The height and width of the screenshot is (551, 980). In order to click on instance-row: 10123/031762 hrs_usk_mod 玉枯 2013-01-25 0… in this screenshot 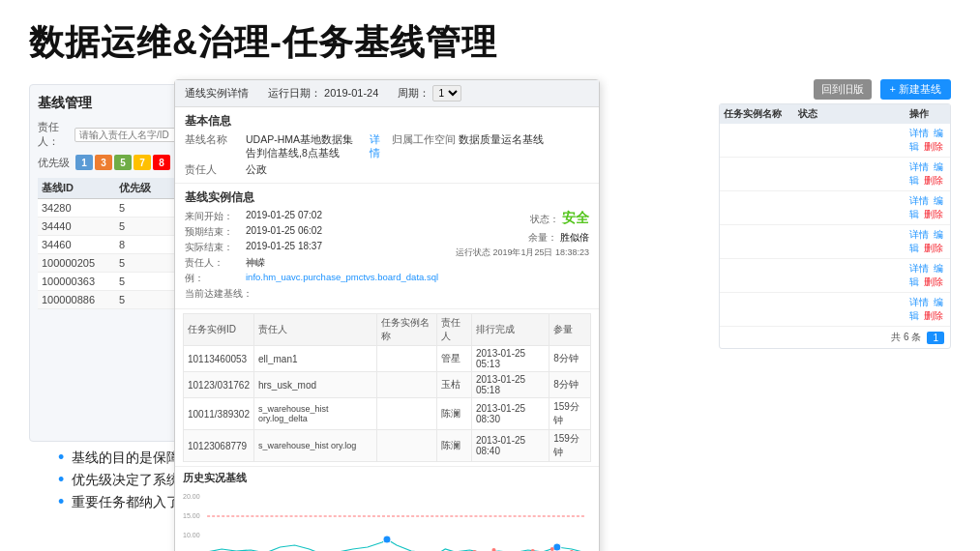, I will do `click(387, 385)`.